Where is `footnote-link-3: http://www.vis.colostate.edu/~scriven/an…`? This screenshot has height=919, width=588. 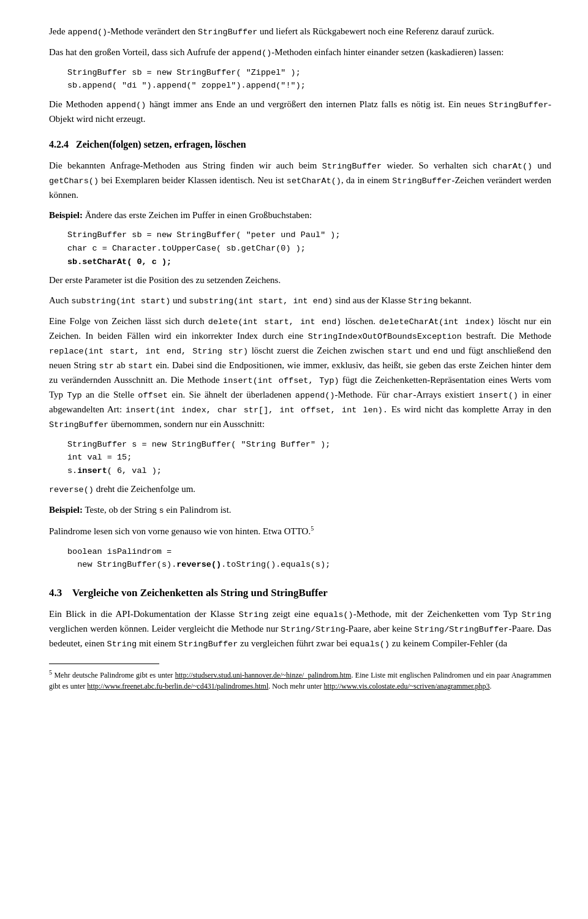
footnote-link-3: http://www.vis.colostate.edu/~scriven/an… is located at coordinates (407, 686).